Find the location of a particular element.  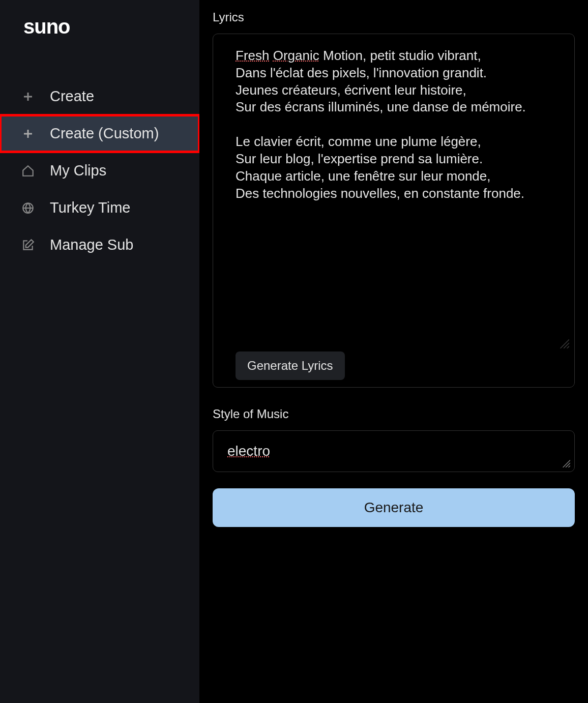

style-box: electro is located at coordinates (394, 451).